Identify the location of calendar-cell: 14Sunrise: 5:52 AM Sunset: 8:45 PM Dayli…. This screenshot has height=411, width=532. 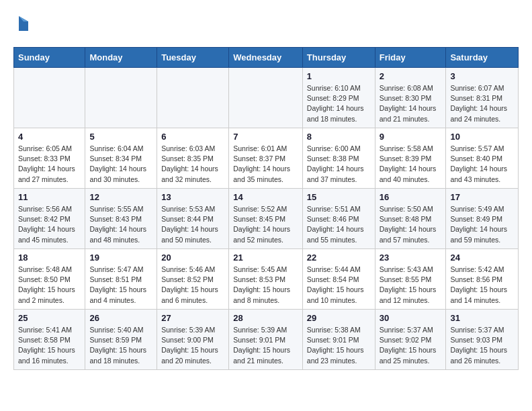
(266, 219).